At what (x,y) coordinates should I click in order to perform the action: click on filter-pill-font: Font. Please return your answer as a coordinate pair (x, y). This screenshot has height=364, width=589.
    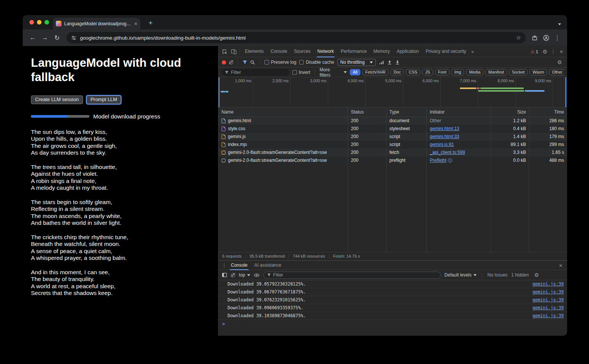
    Looking at the image, I should click on (442, 72).